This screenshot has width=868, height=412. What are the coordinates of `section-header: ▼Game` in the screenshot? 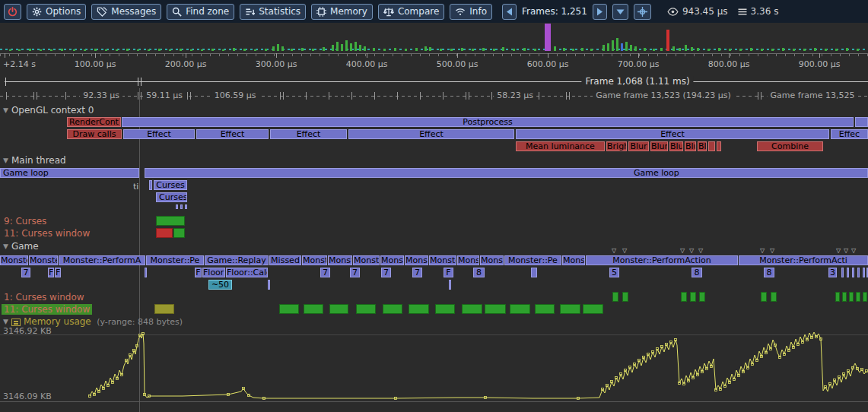 It's located at (21, 246).